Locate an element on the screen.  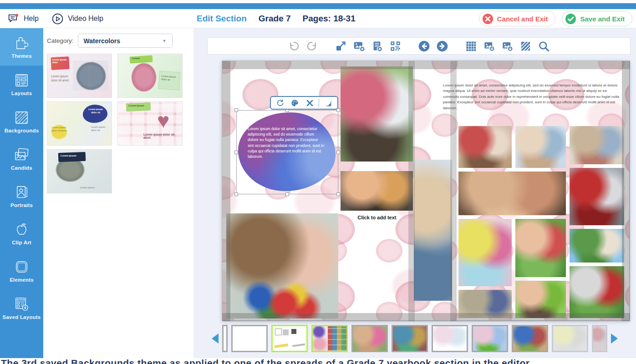
right-page-text-block: Lorem ipsum dolor sit amet, consectetur … is located at coordinates (532, 97).